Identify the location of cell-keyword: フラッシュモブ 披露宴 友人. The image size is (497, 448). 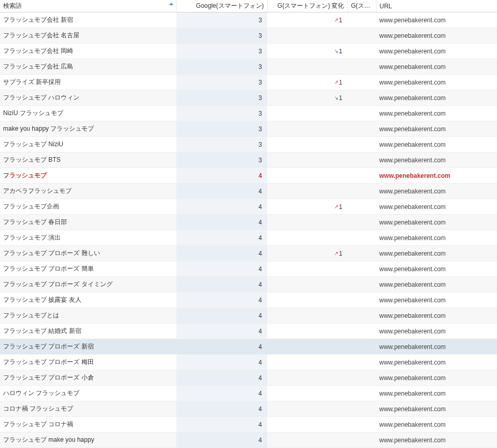
(88, 300).